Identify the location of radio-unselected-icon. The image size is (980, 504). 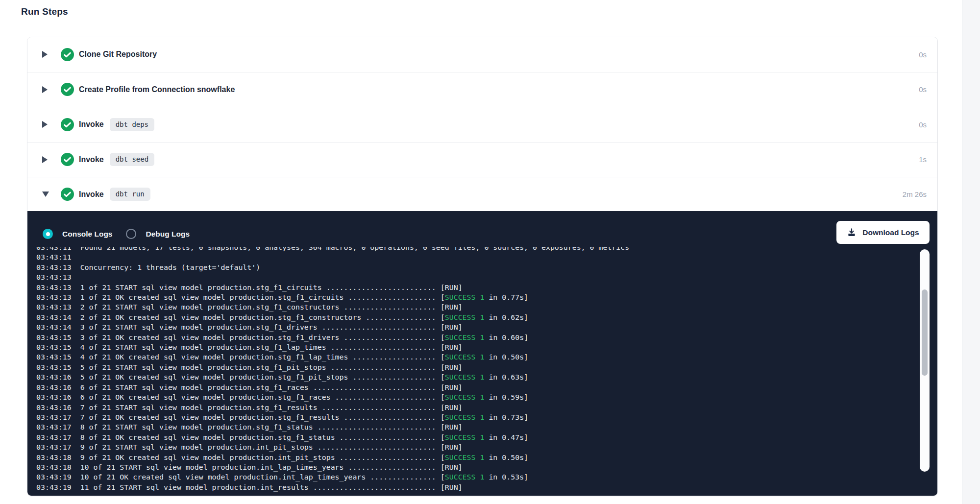
(131, 234).